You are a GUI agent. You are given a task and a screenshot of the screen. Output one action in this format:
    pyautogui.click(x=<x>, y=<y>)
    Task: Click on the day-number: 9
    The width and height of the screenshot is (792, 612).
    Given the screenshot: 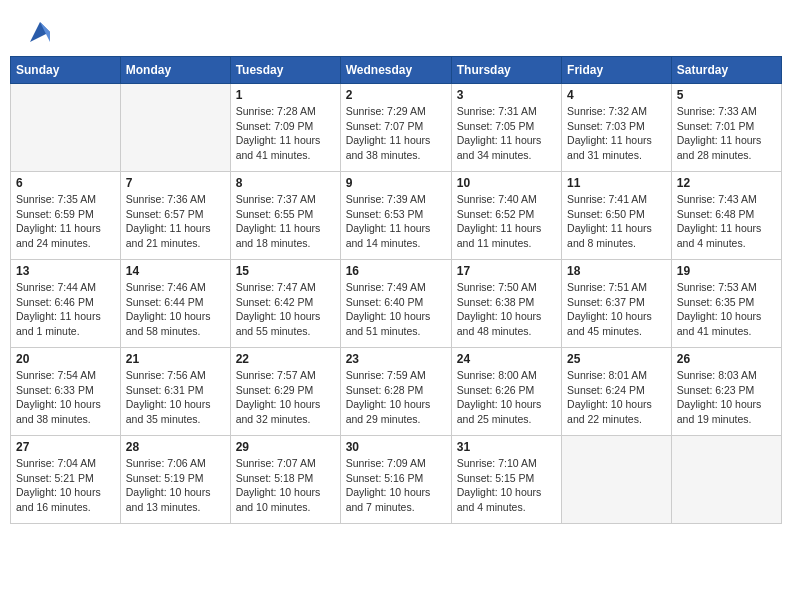 What is the action you would take?
    pyautogui.click(x=396, y=183)
    